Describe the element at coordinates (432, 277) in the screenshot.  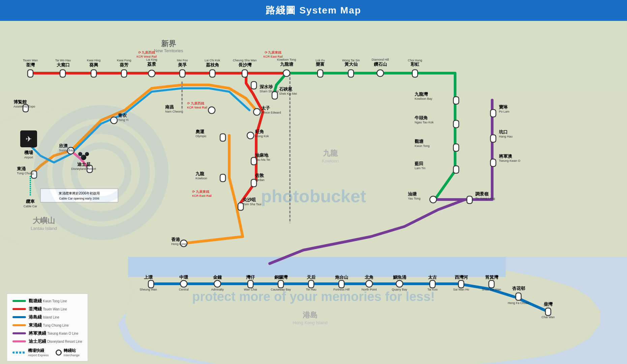
I see `svg-text: 太古` at that location.